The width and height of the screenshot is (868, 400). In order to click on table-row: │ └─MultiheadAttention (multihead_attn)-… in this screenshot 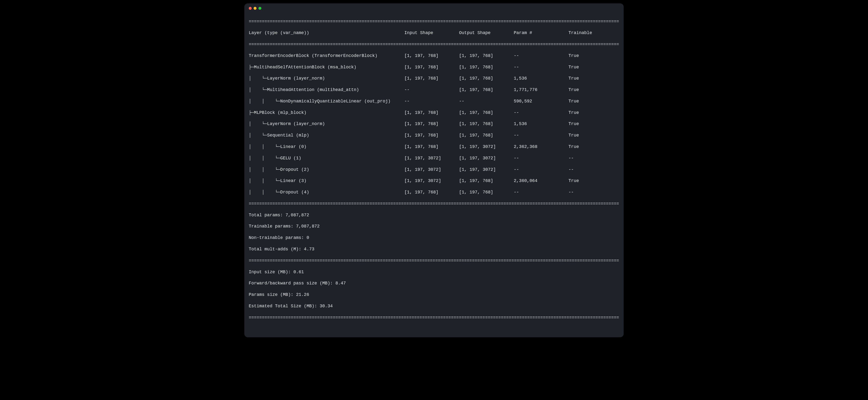, I will do `click(434, 90)`.